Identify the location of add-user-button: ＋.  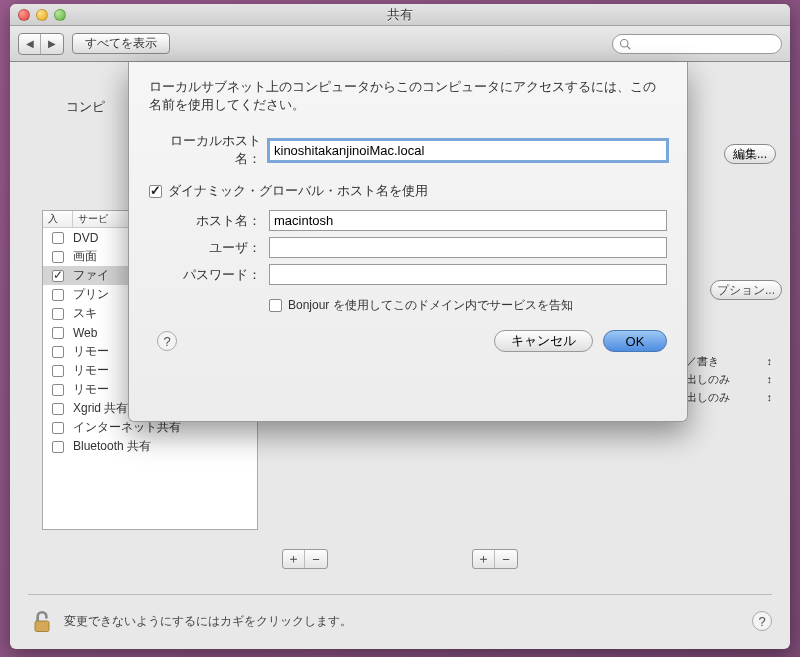
(484, 559).